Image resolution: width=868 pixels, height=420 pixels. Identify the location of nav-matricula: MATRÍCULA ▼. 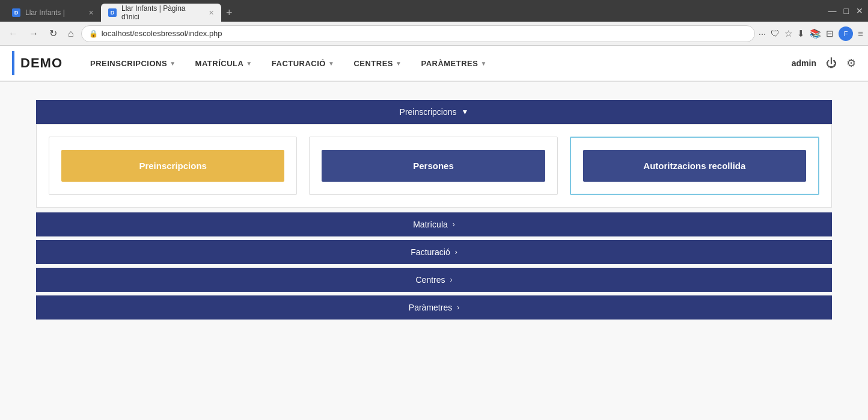
(224, 63).